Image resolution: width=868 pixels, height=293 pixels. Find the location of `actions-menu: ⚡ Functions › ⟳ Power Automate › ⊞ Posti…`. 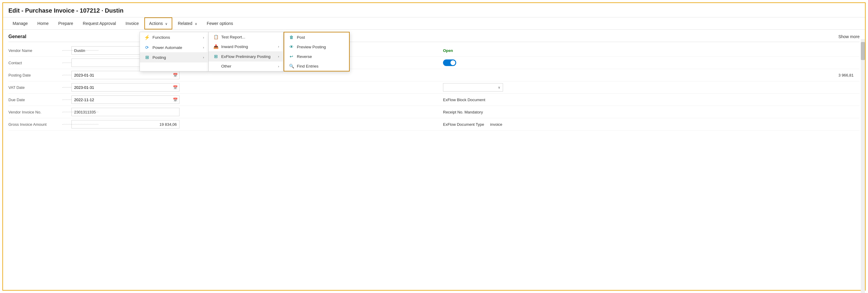

actions-menu: ⚡ Functions › ⟳ Power Automate › ⊞ Posti… is located at coordinates (174, 52).